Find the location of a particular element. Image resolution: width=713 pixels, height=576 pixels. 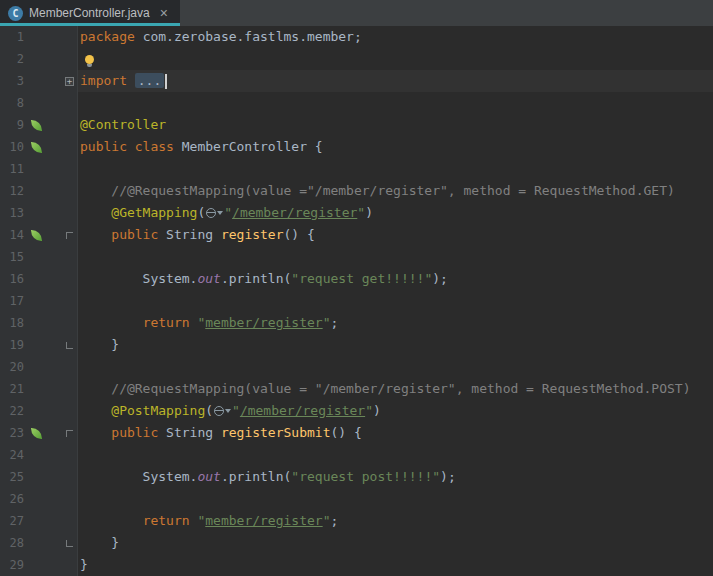

line-number: 14 is located at coordinates (13, 235).